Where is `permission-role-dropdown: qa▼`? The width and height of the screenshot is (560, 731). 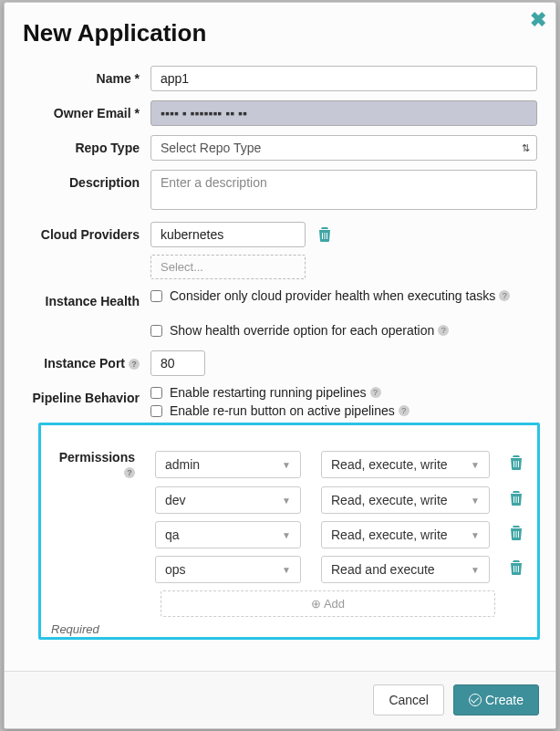 permission-role-dropdown: qa▼ is located at coordinates (228, 535).